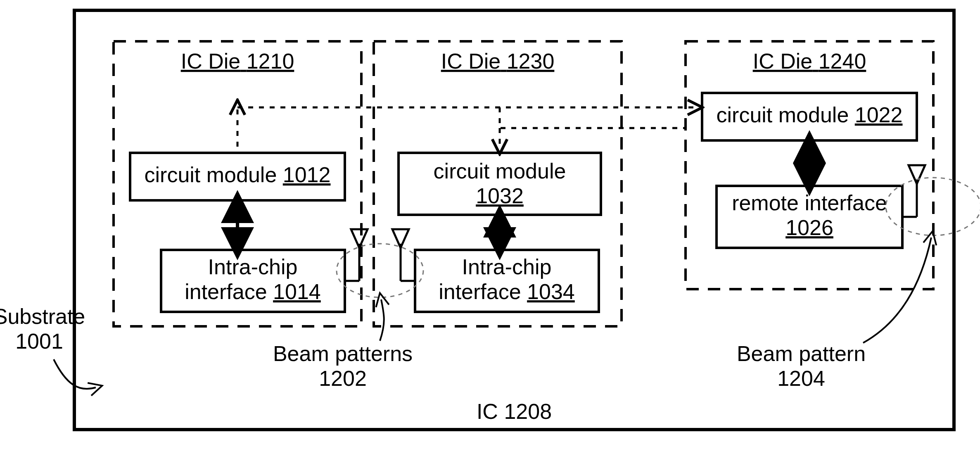  Describe the element at coordinates (783, 61) in the screenshot. I see `die3-title-prefix: IC Die` at that location.